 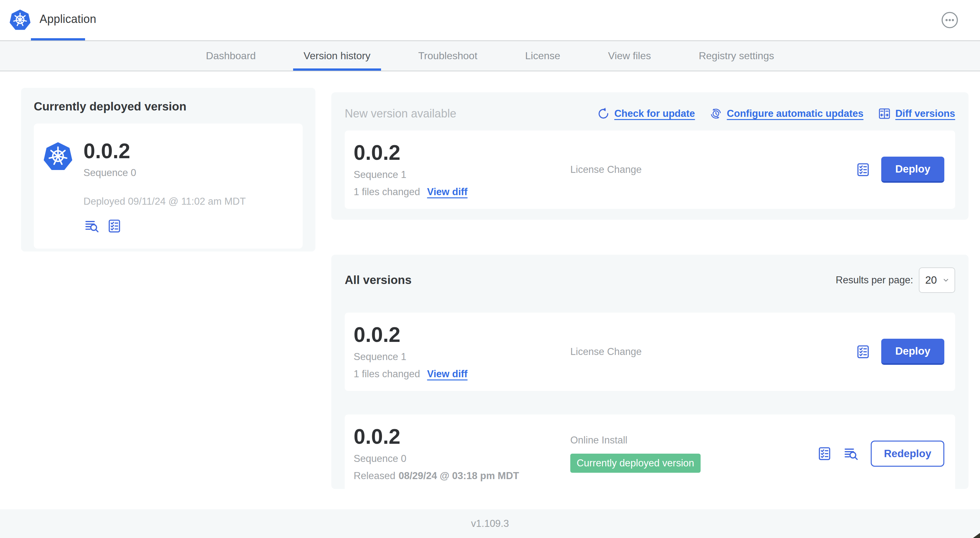 What do you see at coordinates (378, 280) in the screenshot?
I see `all-versions-title: All versions` at bounding box center [378, 280].